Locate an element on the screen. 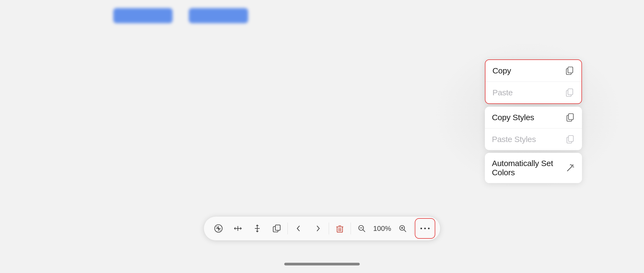  home-bar is located at coordinates (322, 264).